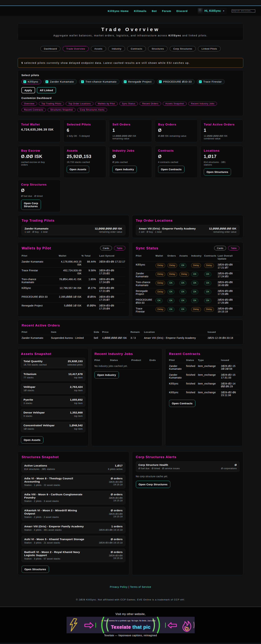 The image size is (261, 644). I want to click on svg-text:⚡ Neon memes for a synthetic a: ⚡ Neon memes for a synthetic age. No log…, so click(128, 620).